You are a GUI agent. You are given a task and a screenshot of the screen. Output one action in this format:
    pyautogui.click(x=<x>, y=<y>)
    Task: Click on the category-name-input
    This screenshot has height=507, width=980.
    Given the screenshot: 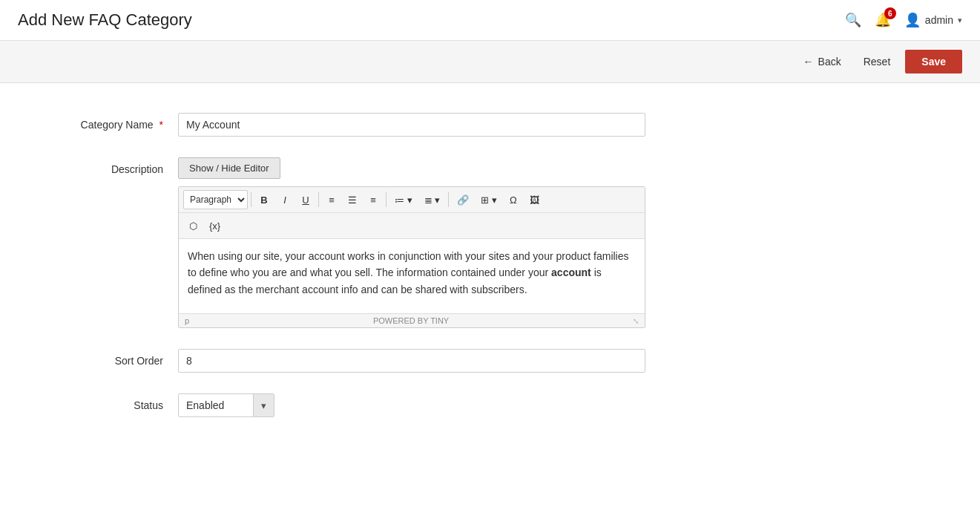 What is the action you would take?
    pyautogui.click(x=412, y=125)
    